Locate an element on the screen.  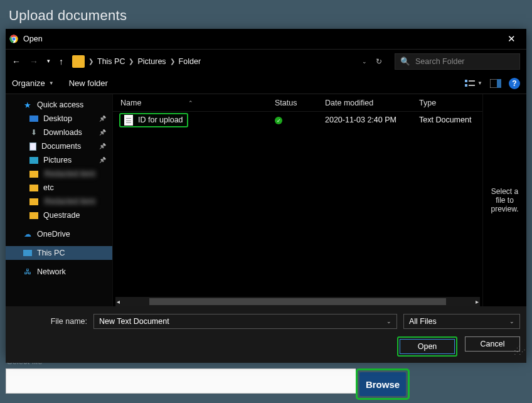
nav-recent-icon: ▾ is located at coordinates (49, 62).